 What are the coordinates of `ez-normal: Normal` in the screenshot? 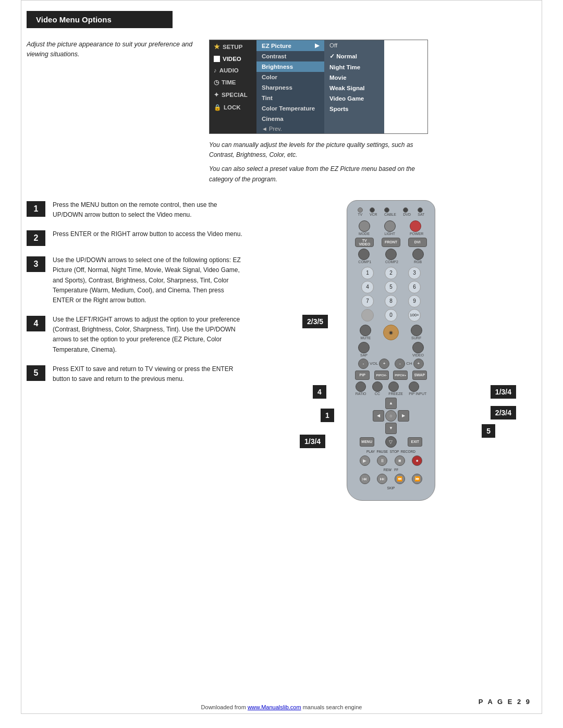 It's located at (354, 56).